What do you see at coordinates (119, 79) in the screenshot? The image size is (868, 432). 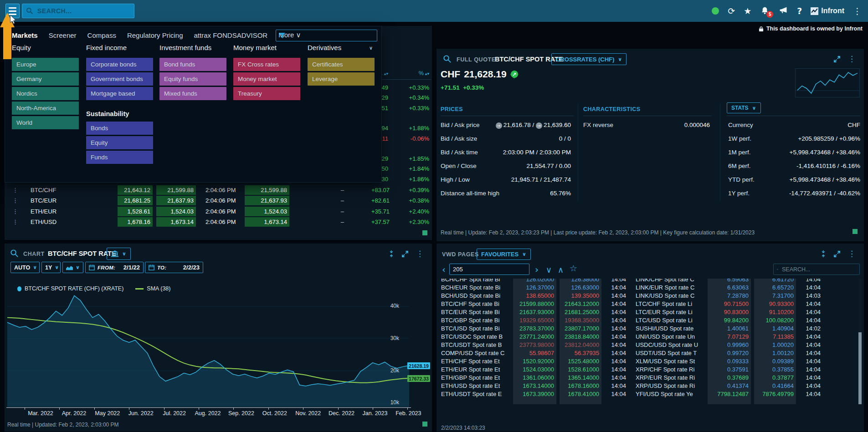 I see `menu-item-government-bonds: Government bonds` at bounding box center [119, 79].